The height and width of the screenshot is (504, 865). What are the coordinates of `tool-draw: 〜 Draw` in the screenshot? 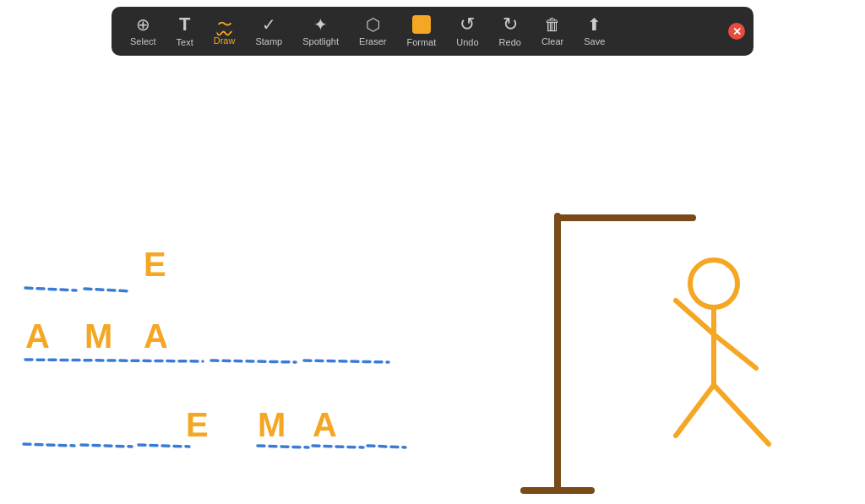 It's located at (225, 31).